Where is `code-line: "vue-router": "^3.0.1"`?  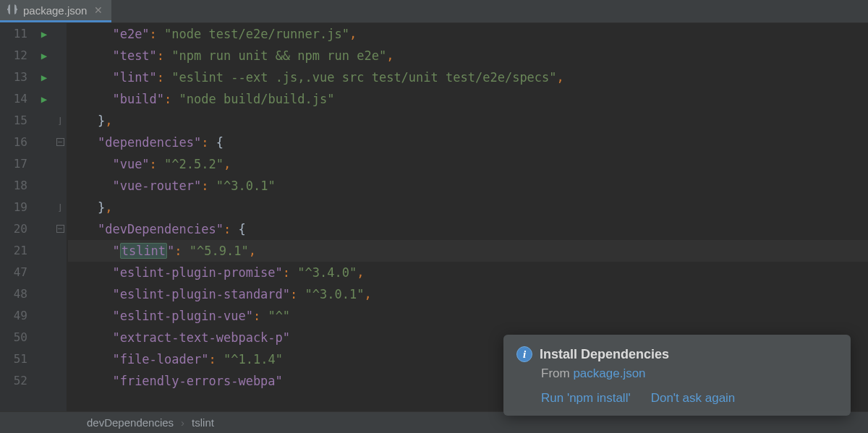 code-line: "vue-router": "^3.0.1" is located at coordinates (468, 186).